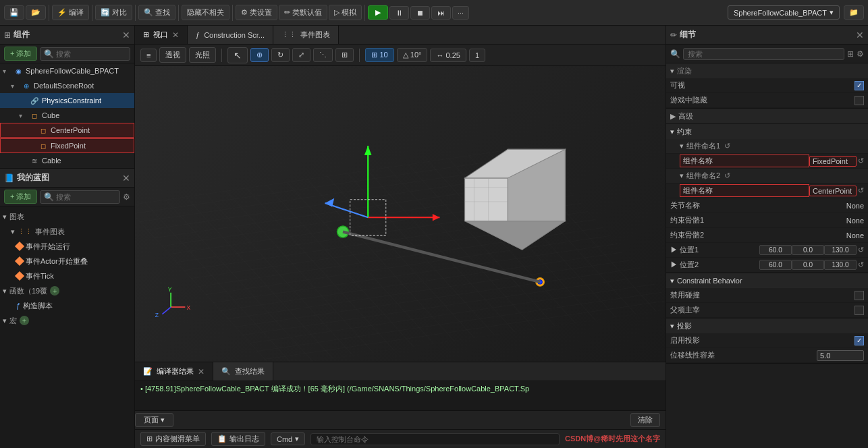  Describe the element at coordinates (243, 371) in the screenshot. I see `tab-find-results: 🔍 查找结果` at that location.